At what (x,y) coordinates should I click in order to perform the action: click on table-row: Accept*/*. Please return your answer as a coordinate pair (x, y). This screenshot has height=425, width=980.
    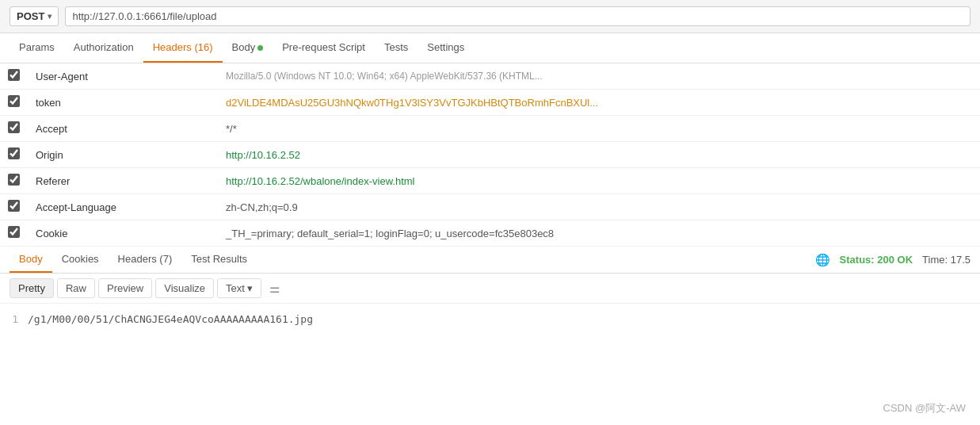
    Looking at the image, I should click on (490, 128).